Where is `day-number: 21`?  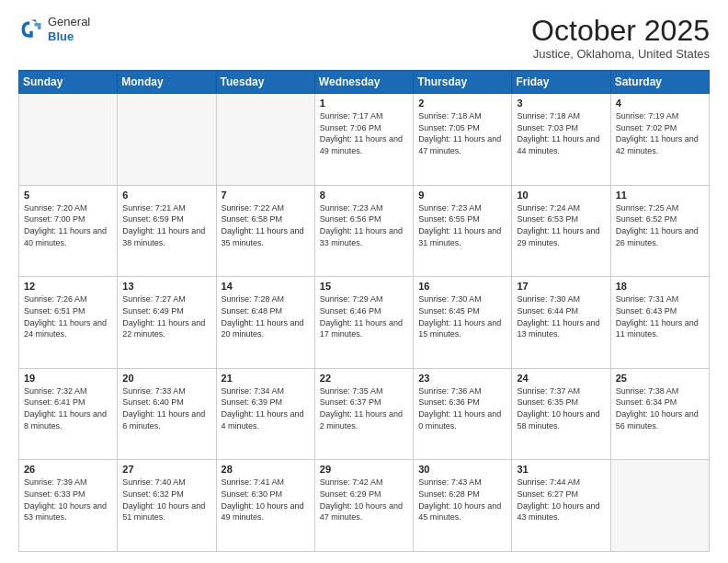
day-number: 21 is located at coordinates (266, 378).